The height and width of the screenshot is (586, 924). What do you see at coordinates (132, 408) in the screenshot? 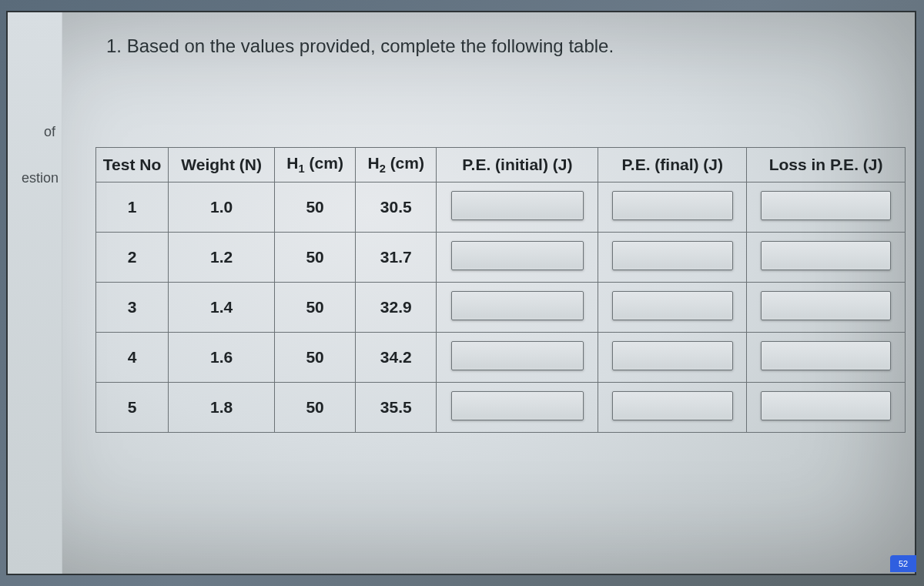
I see `cell-test-no: 5` at bounding box center [132, 408].